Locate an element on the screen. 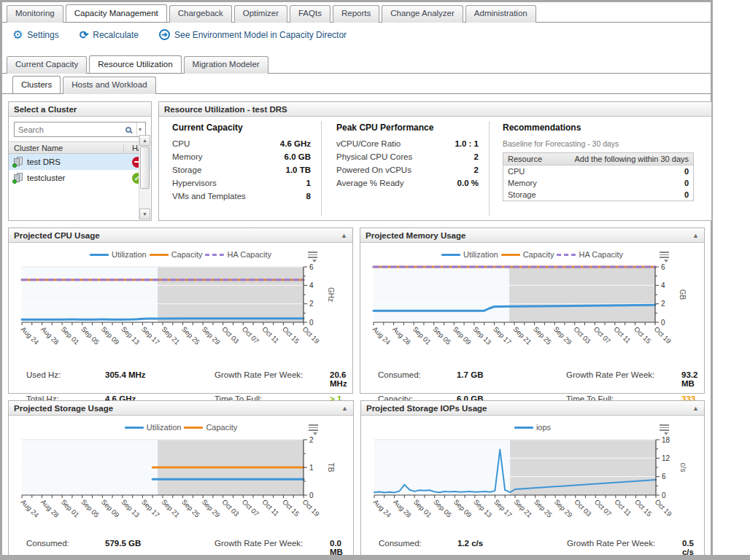 Image resolution: width=750 pixels, height=560 pixels. baseline-note: Baseline for Forecasting - 30 days is located at coordinates (598, 144).